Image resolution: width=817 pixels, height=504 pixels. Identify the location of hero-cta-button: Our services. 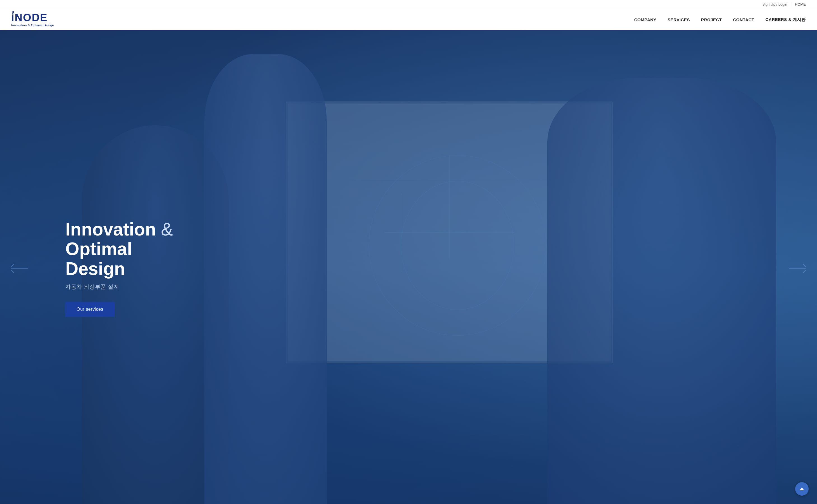
(90, 309).